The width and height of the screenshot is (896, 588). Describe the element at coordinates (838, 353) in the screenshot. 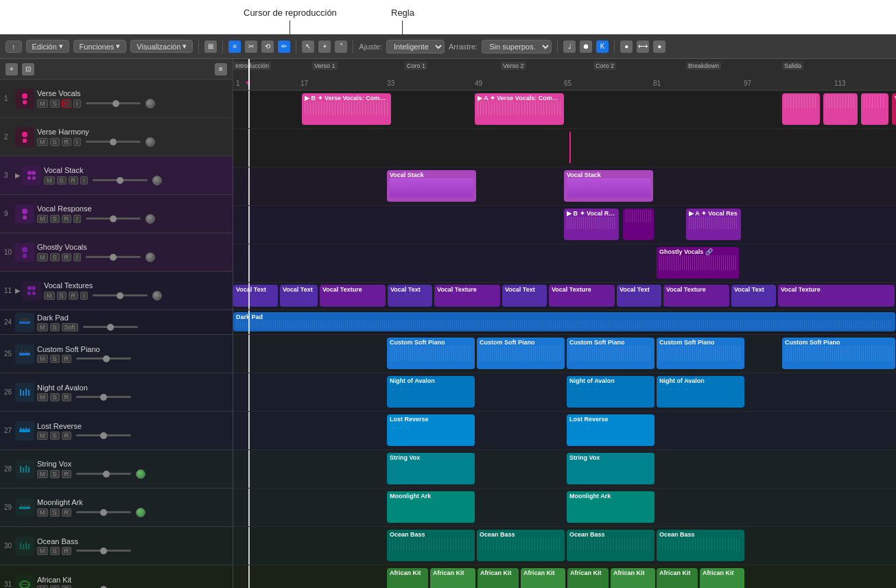

I see `region-csp-5: Custom Soft Piano` at that location.